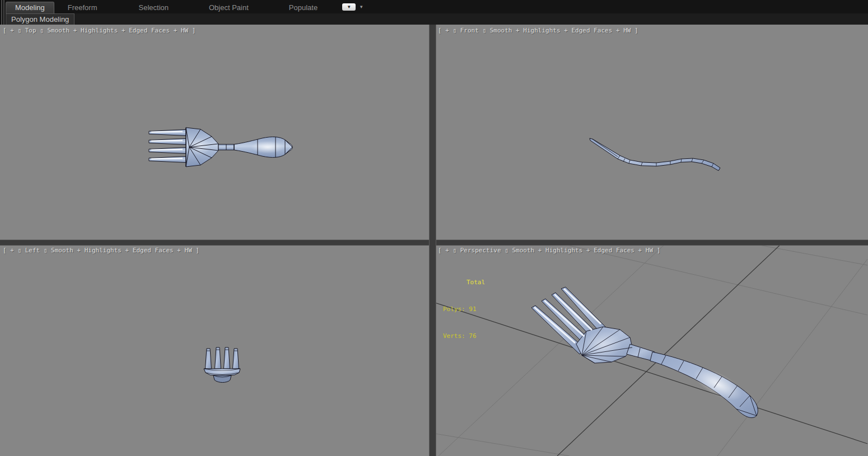 This screenshot has width=868, height=456. What do you see at coordinates (464, 309) in the screenshot?
I see `stats-polys: Polys: 91` at bounding box center [464, 309].